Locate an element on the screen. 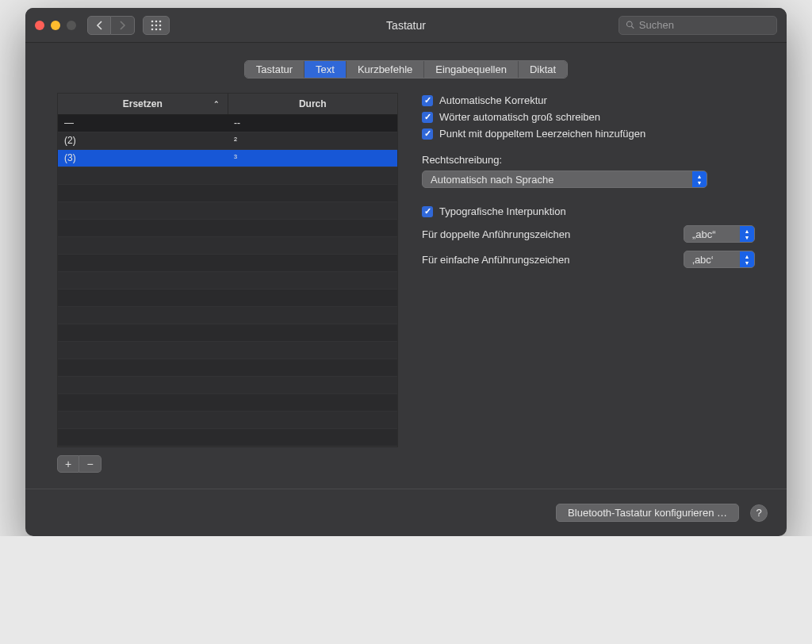 The height and width of the screenshot is (644, 812). add-row-button: + is located at coordinates (68, 464).